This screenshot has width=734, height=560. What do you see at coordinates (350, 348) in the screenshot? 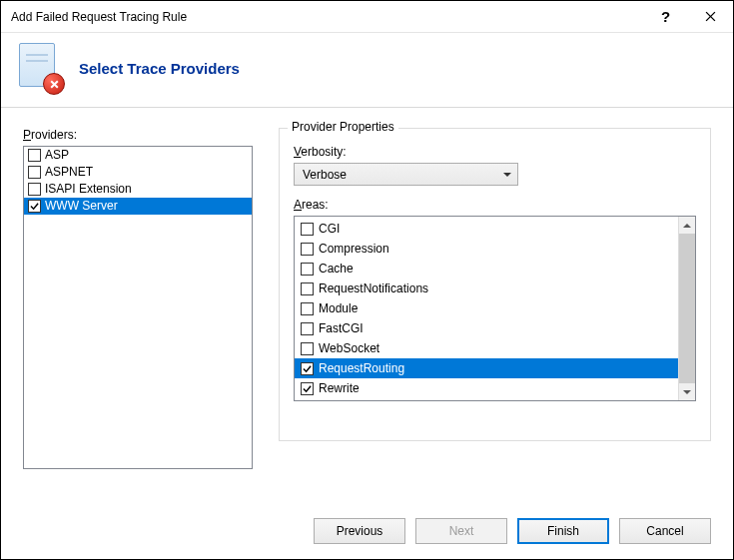
I see `area-item-label: WebSocket` at bounding box center [350, 348].